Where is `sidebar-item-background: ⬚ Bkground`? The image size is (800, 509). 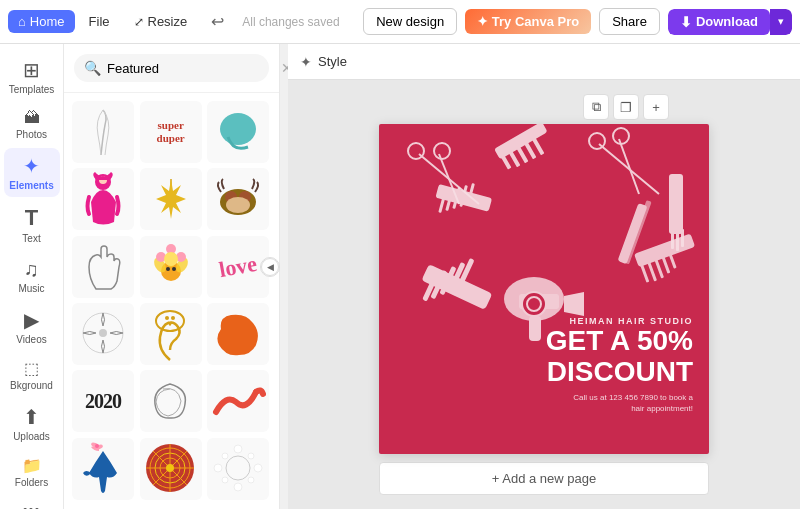 sidebar-item-background: ⬚ Bkground is located at coordinates (32, 375).